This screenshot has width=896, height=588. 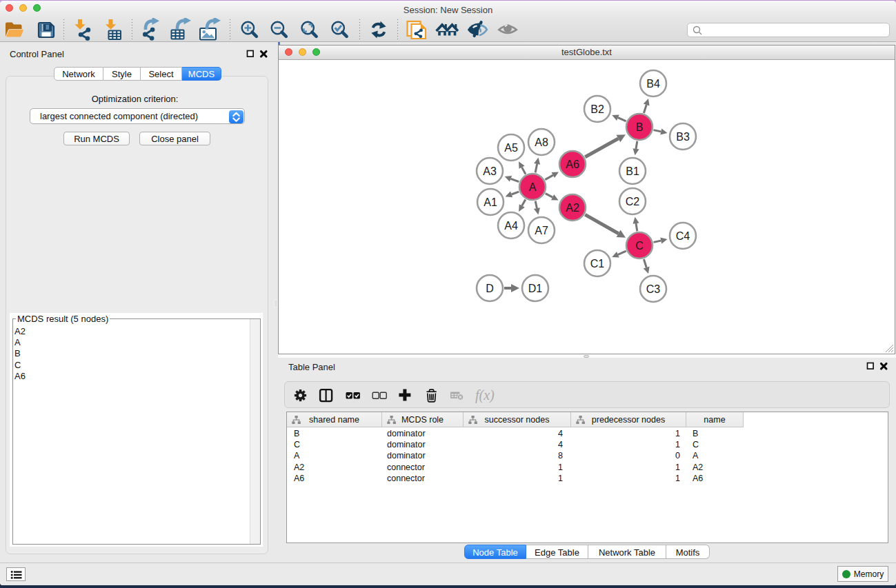 What do you see at coordinates (541, 230) in the screenshot?
I see `svg-text: A7` at bounding box center [541, 230].